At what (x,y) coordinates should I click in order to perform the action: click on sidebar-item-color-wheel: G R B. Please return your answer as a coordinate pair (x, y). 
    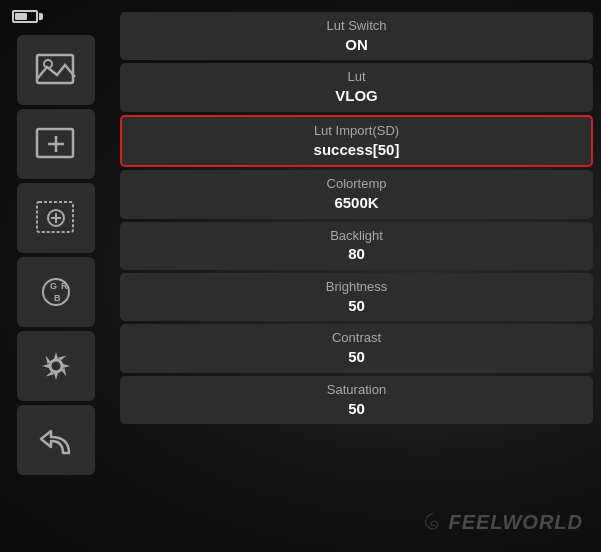
    Looking at the image, I should click on (56, 292).